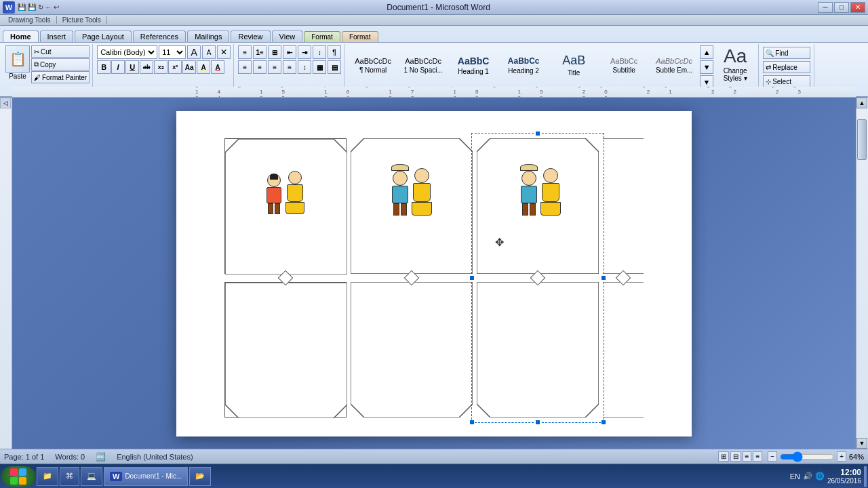  I want to click on window-controls: ─ □ ✕, so click(842, 7).